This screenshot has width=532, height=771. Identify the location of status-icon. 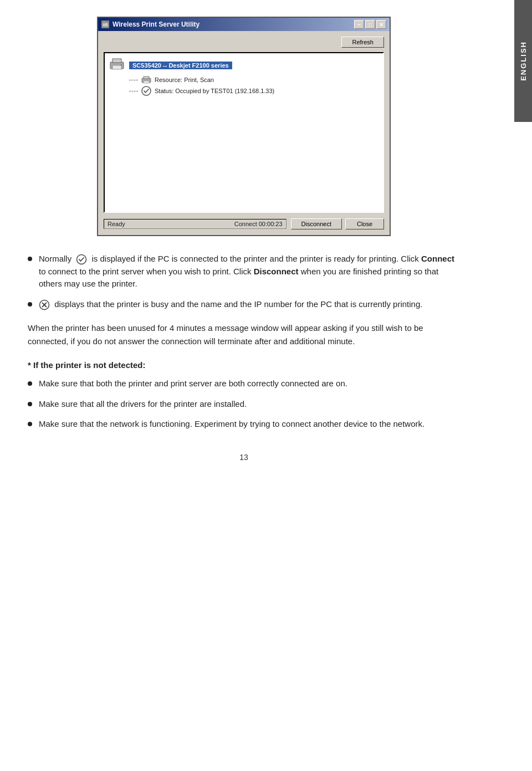
(146, 91).